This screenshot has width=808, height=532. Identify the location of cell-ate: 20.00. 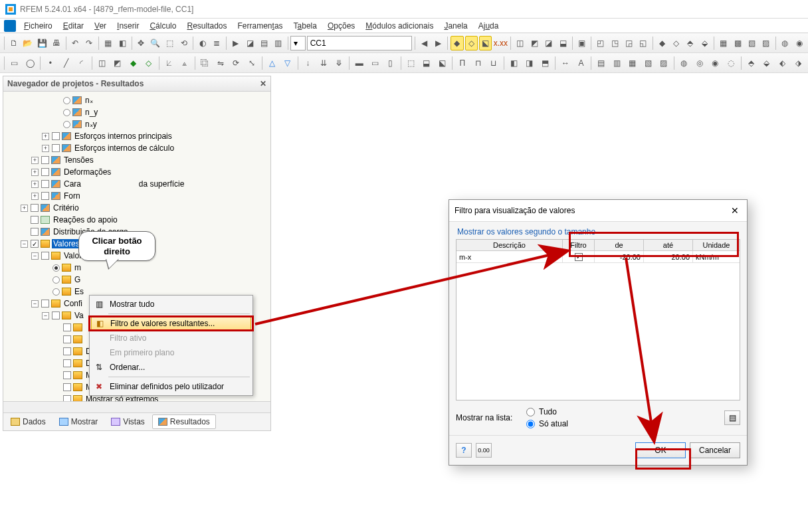
(668, 257).